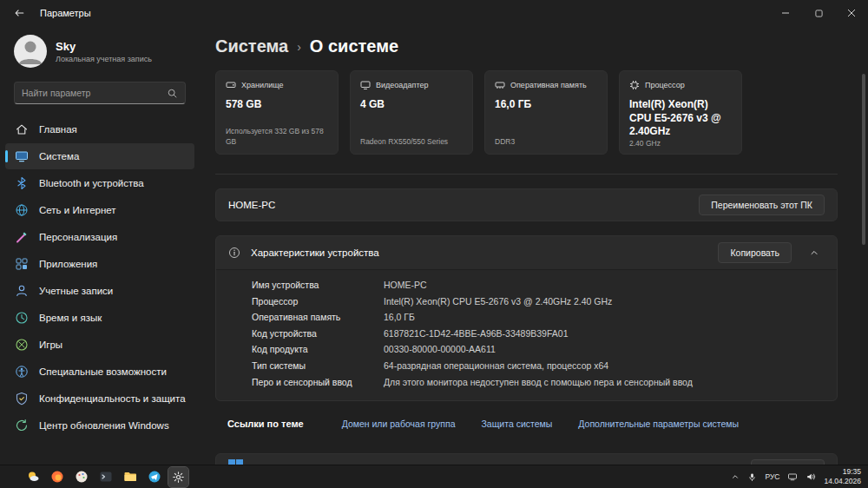 This screenshot has width=868, height=488. I want to click on sidebar-item-personalization: Персонализация, so click(100, 237).